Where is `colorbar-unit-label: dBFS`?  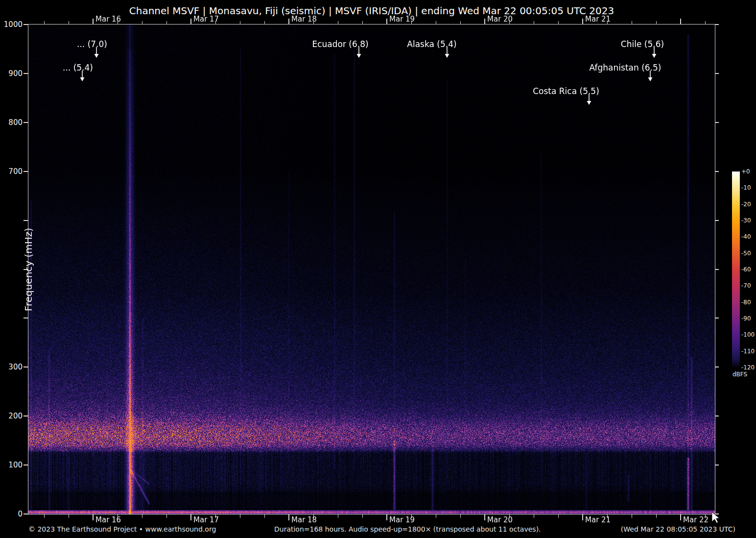
colorbar-unit-label: dBFS is located at coordinates (740, 374).